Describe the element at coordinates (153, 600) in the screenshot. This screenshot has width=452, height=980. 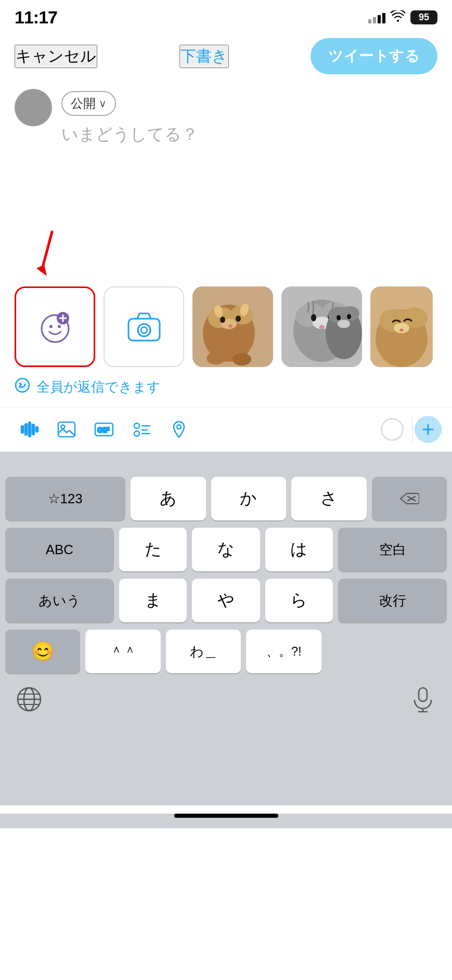
I see `key-ma: ま` at that location.